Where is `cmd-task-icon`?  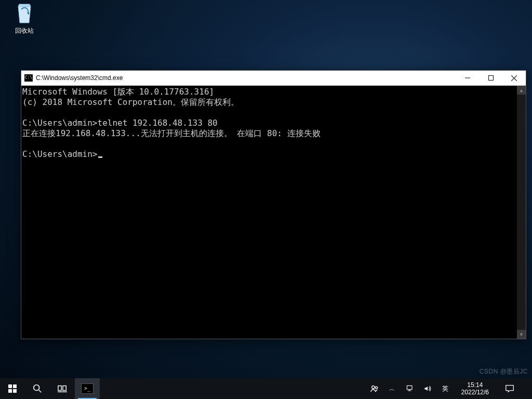 cmd-task-icon is located at coordinates (87, 389).